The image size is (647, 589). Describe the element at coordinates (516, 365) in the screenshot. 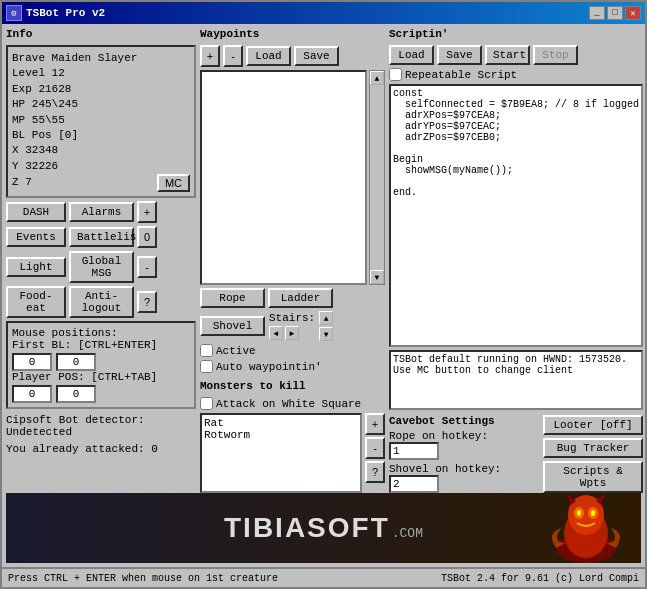

I see `log-content: TSBot default running on HWND: 1573520. …` at that location.